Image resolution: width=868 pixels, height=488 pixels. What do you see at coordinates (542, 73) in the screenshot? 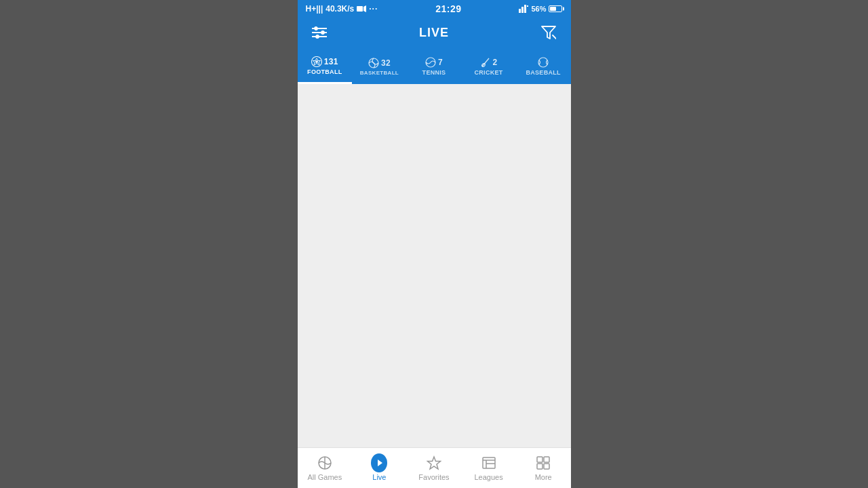
I see `baseball-label: BASEBALL` at bounding box center [542, 73].